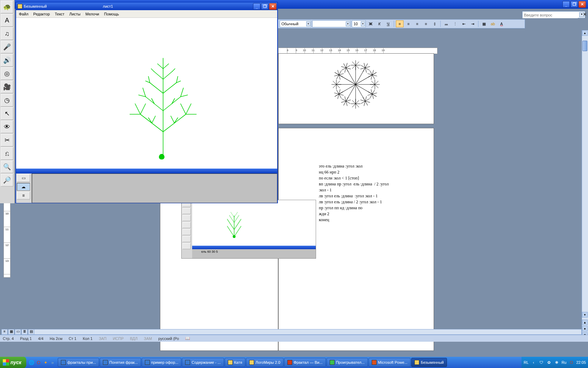  Describe the element at coordinates (7, 87) in the screenshot. I see `video-tool-icon: 🎥` at that location.